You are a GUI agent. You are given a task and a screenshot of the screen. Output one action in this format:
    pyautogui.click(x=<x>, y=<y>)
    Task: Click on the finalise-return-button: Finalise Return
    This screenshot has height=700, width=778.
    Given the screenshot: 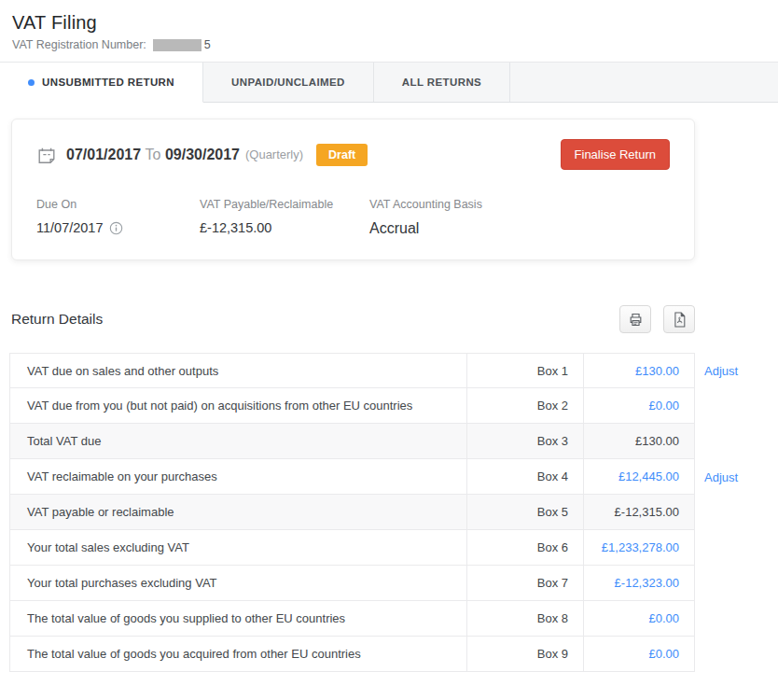 What is the action you would take?
    pyautogui.click(x=616, y=155)
    